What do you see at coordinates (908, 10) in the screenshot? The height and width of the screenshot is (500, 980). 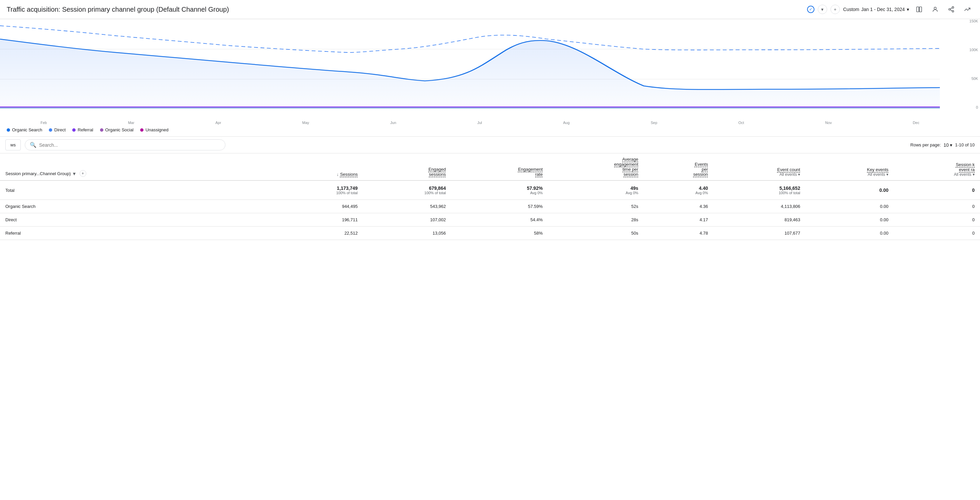 I see `date-range-chevron: ▾` at bounding box center [908, 10].